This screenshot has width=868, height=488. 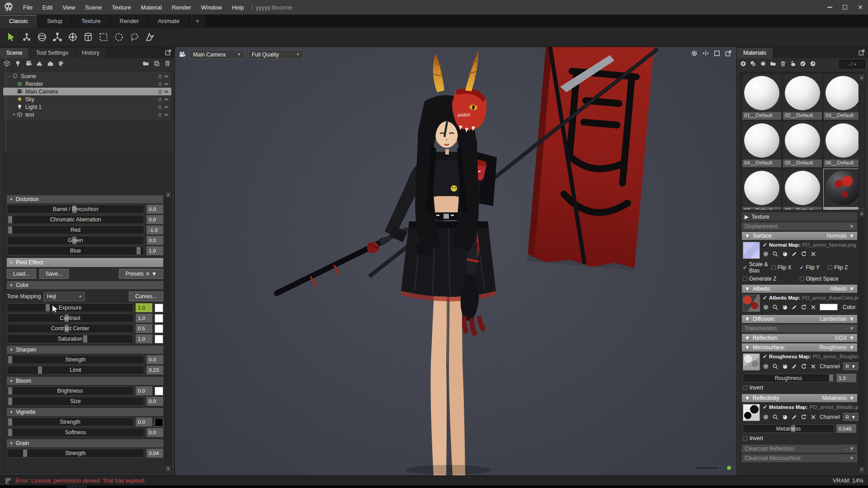 What do you see at coordinates (783, 64) in the screenshot?
I see `material-trash-button` at bounding box center [783, 64].